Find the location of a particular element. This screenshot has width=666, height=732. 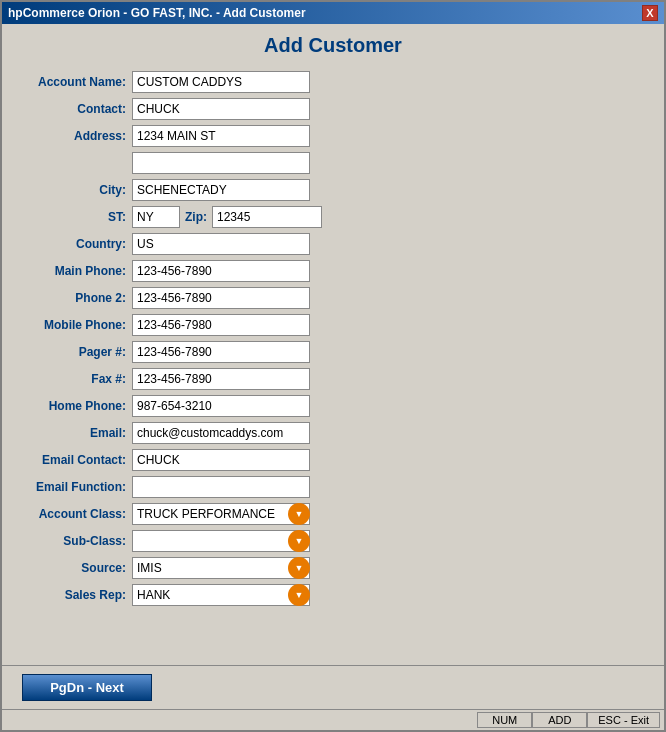

sub-class-input is located at coordinates (221, 541).